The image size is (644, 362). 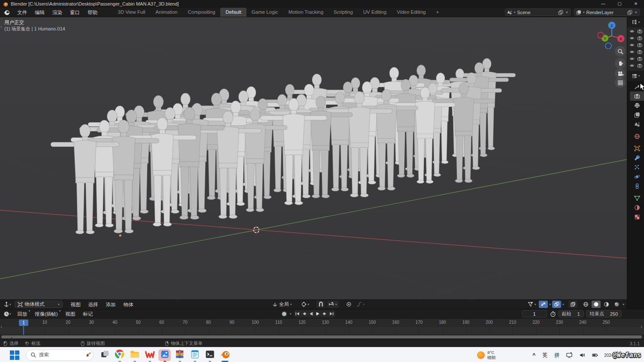 I want to click on pan-view-button, so click(x=620, y=63).